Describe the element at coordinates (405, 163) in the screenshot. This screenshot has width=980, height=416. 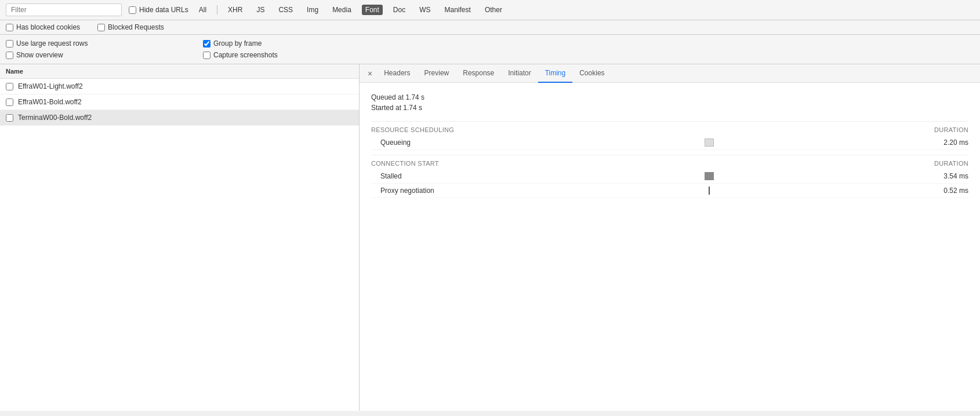
I see `connection-start-title: Connection Start` at that location.